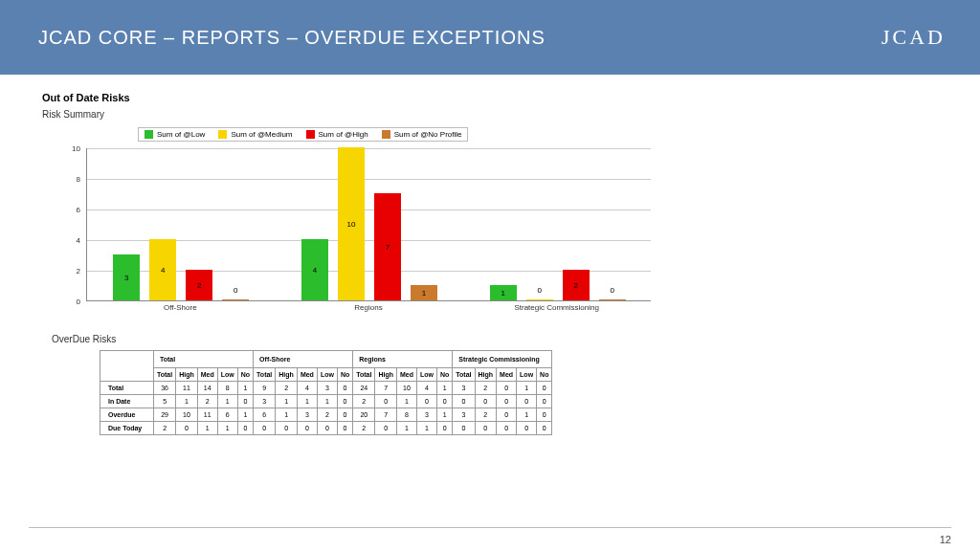 The height and width of the screenshot is (551, 980). I want to click on bar-value-label: 4, so click(163, 270).